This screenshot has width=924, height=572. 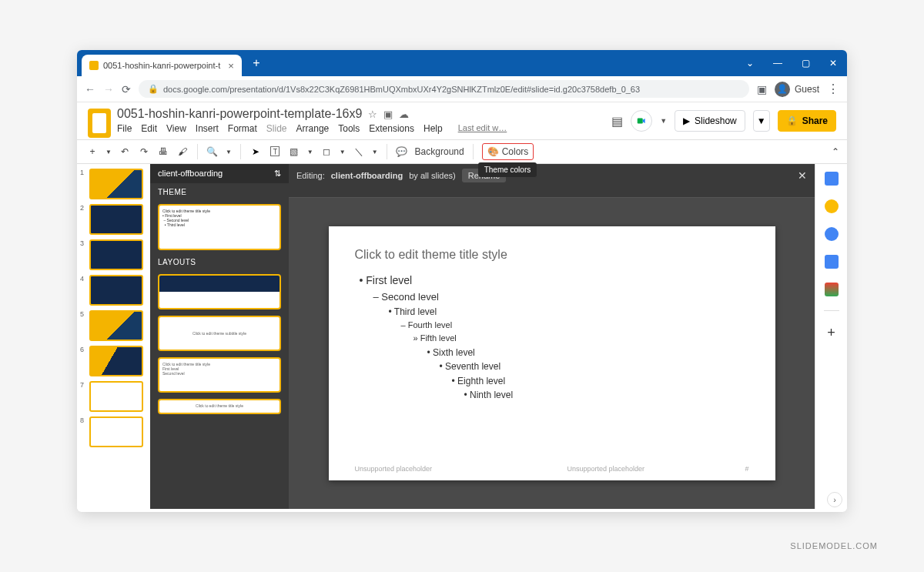 What do you see at coordinates (239, 114) in the screenshot?
I see `doc-title: 0051-hoshin-kanri-powerpoint-template-16…` at bounding box center [239, 114].